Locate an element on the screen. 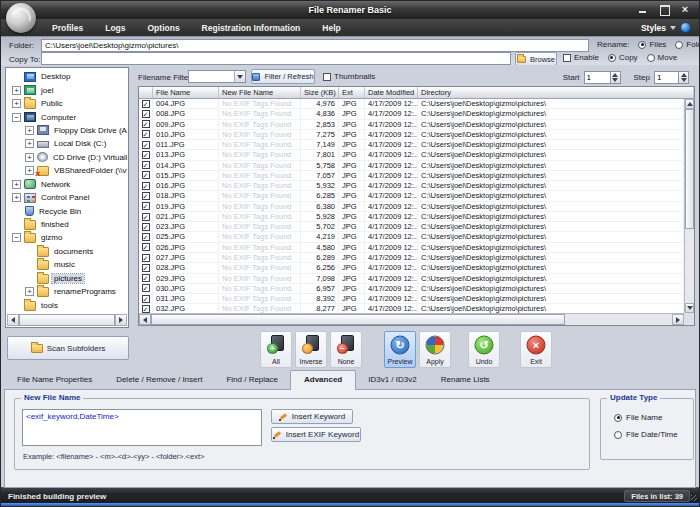 The image size is (700, 507). table-row: ✓021.JPGNo EXIF Tags Found5,928JPG4/17/2… is located at coordinates (412, 217).